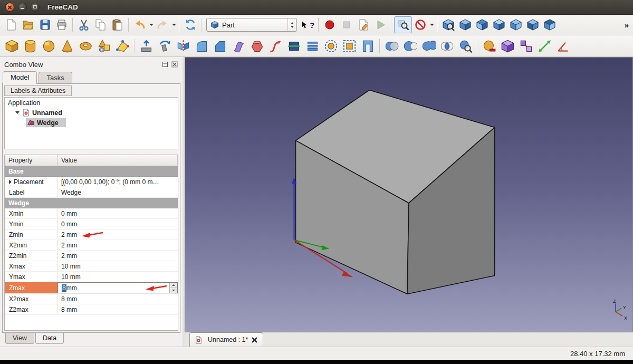 This screenshot has width=633, height=364. Describe the element at coordinates (184, 46) in the screenshot. I see `part-mirror-icon` at that location.